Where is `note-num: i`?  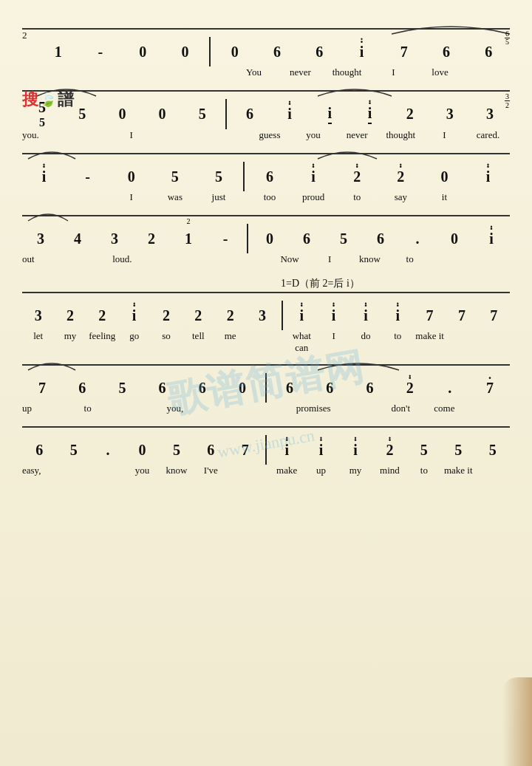
note-num: i is located at coordinates (330, 114).